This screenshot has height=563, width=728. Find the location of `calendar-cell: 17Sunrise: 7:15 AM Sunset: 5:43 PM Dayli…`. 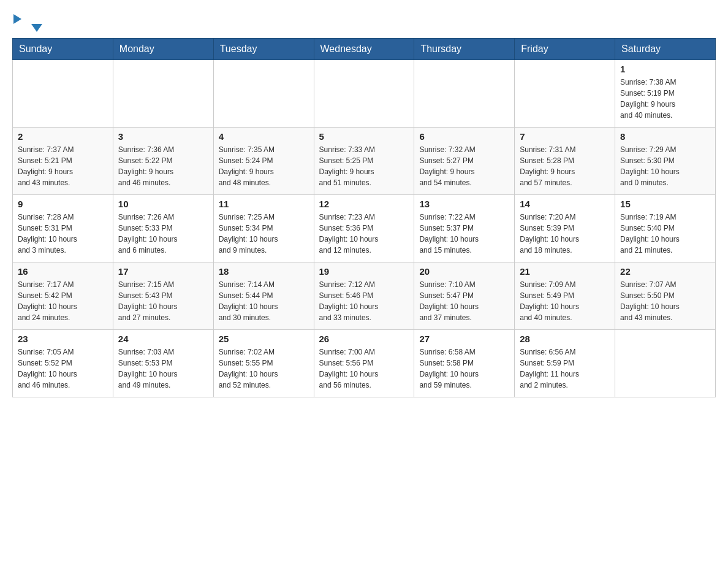

calendar-cell: 17Sunrise: 7:15 AM Sunset: 5:43 PM Dayli… is located at coordinates (163, 296).